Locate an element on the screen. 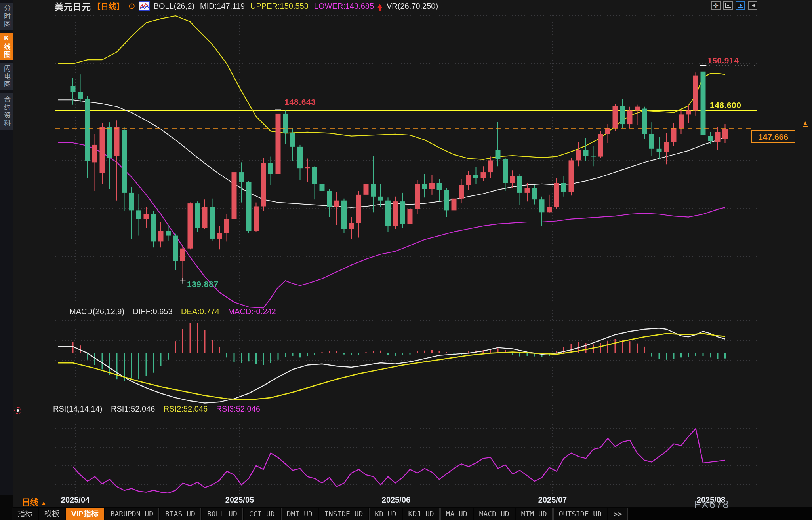  chart-header: 美元日元 【日线】 ⊕ BOLL(26,2) MID:147.119 UPPER… is located at coordinates (249, 6).